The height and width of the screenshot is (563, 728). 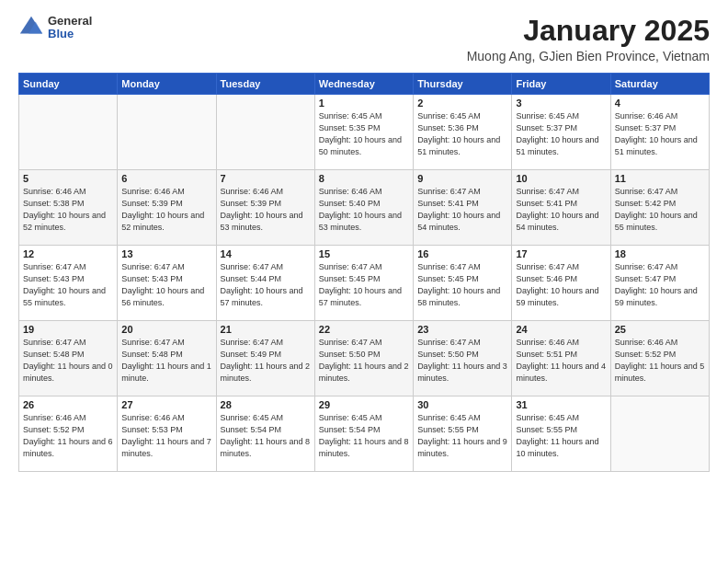 What do you see at coordinates (462, 134) in the screenshot?
I see `day-info: Sunrise: 6:45 AMSunset: 5:36 PMDaylight:…` at bounding box center [462, 134].